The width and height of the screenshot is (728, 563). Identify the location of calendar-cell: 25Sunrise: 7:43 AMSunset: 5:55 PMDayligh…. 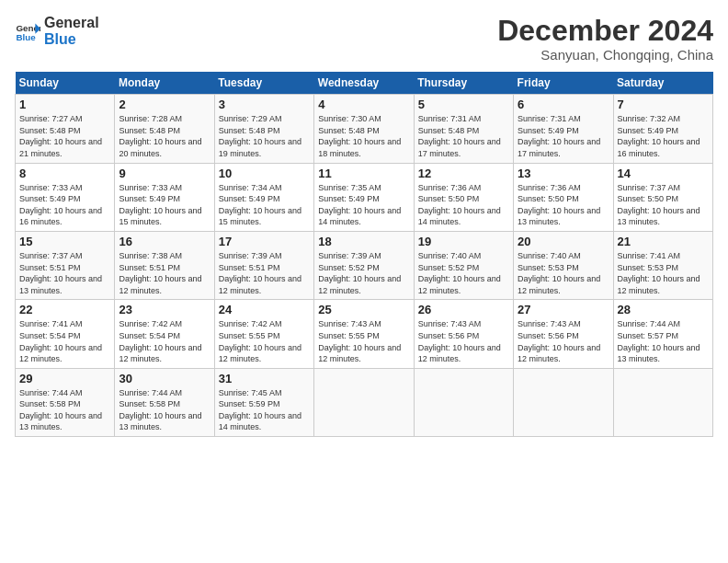
(364, 334).